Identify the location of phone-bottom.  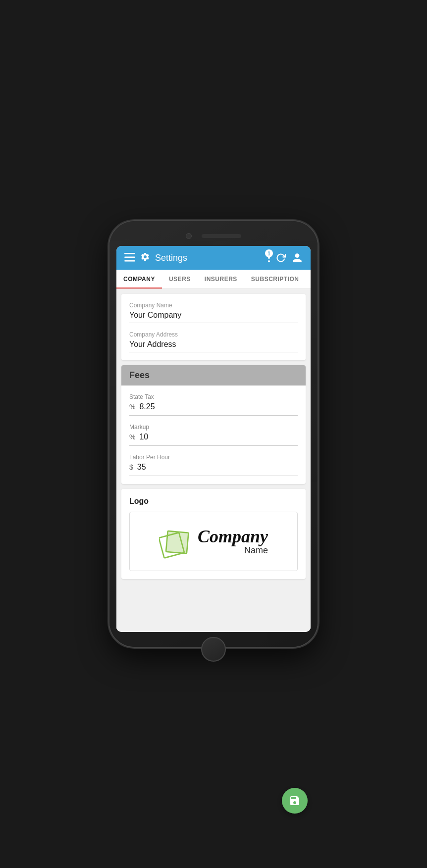
(214, 649).